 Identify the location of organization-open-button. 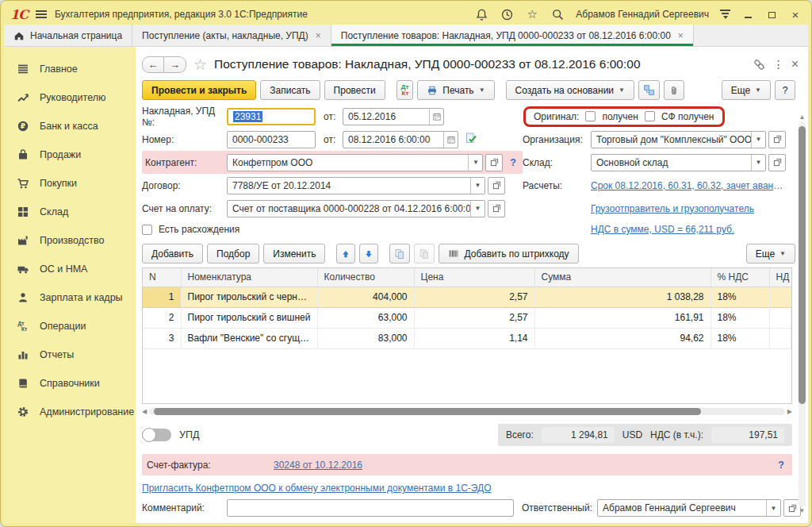
(777, 140).